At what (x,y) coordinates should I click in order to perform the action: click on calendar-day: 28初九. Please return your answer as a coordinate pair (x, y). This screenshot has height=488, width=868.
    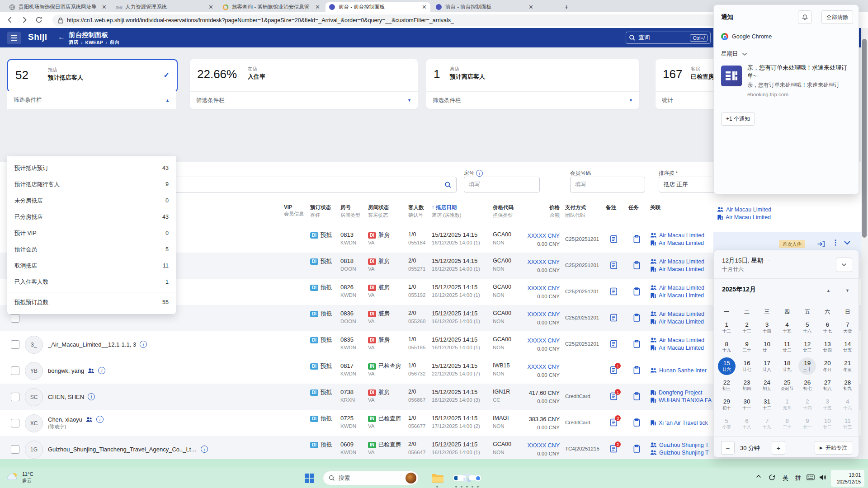
    Looking at the image, I should click on (848, 386).